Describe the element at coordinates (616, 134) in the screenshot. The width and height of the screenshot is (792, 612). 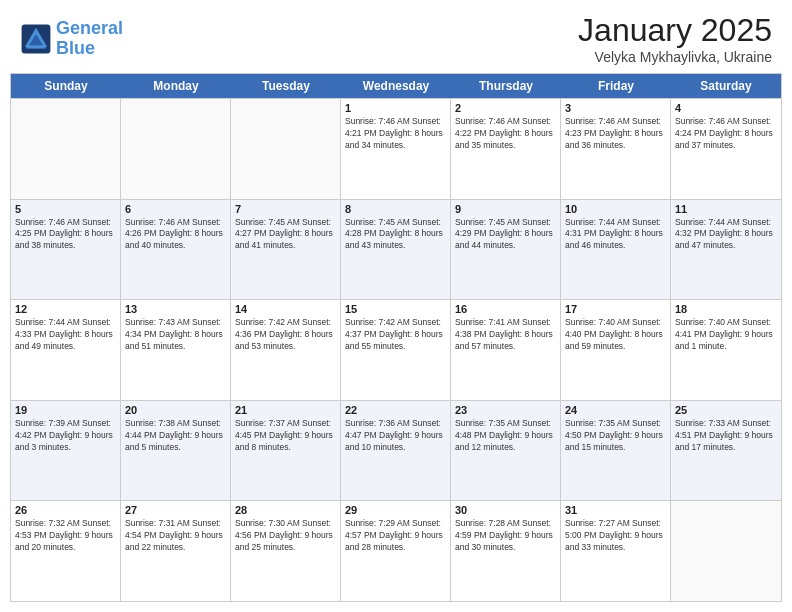
I see `day-info-3: Sunrise: 7:46 AM Sunset: 4:23 PM Dayligh…` at that location.